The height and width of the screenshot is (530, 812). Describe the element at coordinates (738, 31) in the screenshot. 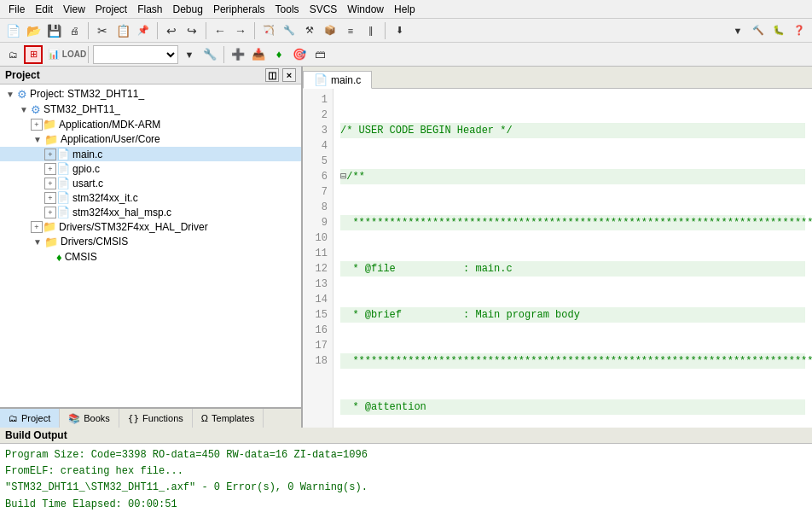

I see `options-right-btn: ▼` at that location.